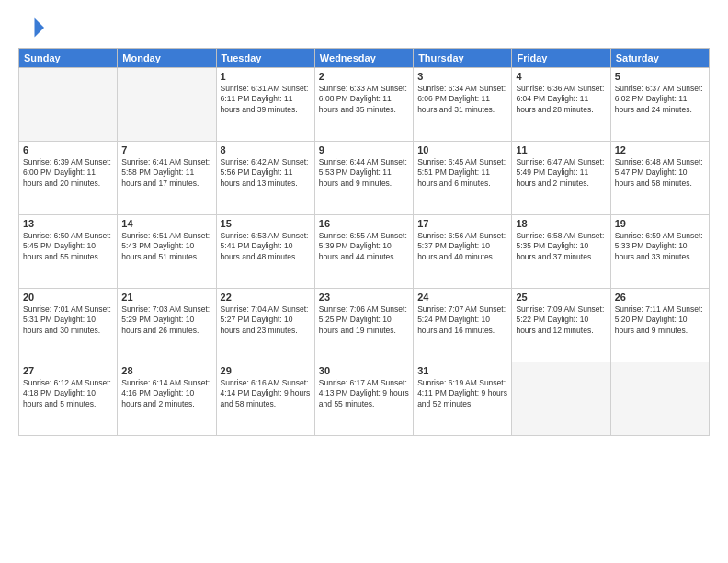 The width and height of the screenshot is (728, 563). I want to click on calendar-cell: 4Sunrise: 6:36 AM Sunset: 6:04 PM Daylig…, so click(561, 105).